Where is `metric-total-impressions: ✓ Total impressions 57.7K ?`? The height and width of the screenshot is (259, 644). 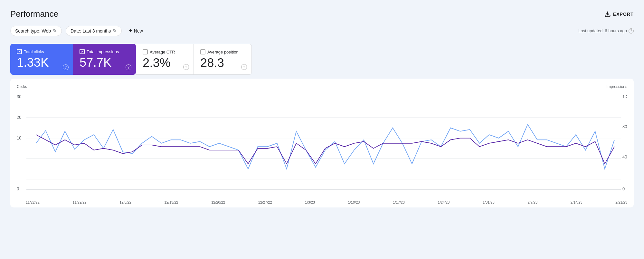 metric-total-impressions: ✓ Total impressions 57.7K ? is located at coordinates (104, 59).